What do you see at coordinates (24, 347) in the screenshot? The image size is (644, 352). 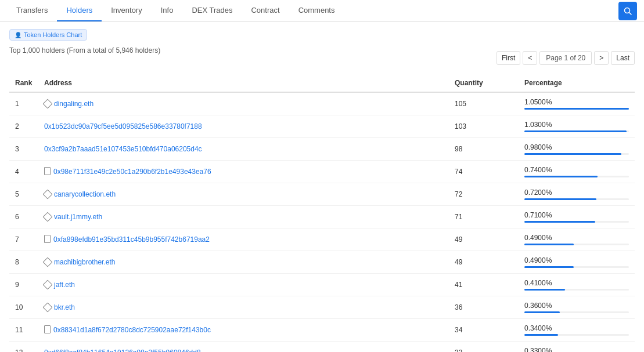 I see `cell-rank: 12` at bounding box center [24, 347].